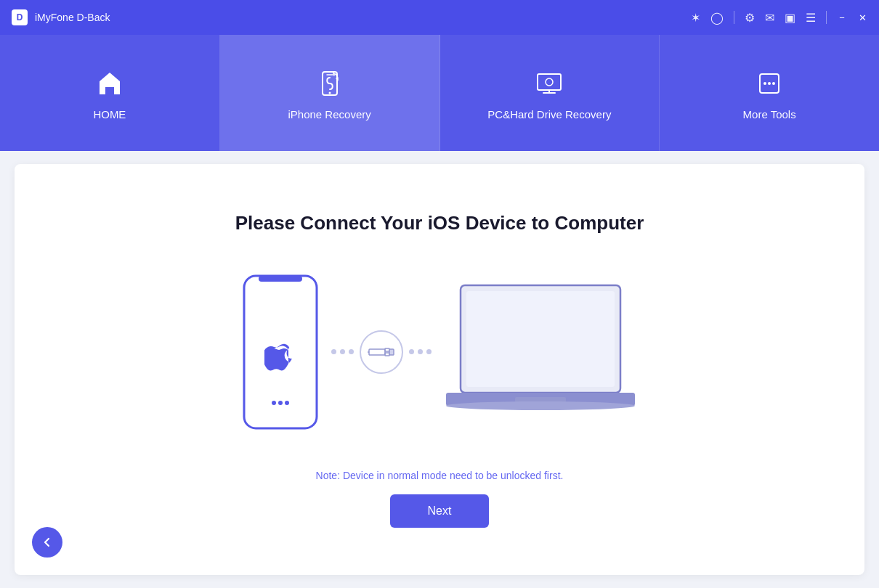  What do you see at coordinates (411, 351) in the screenshot?
I see `dot4` at bounding box center [411, 351].